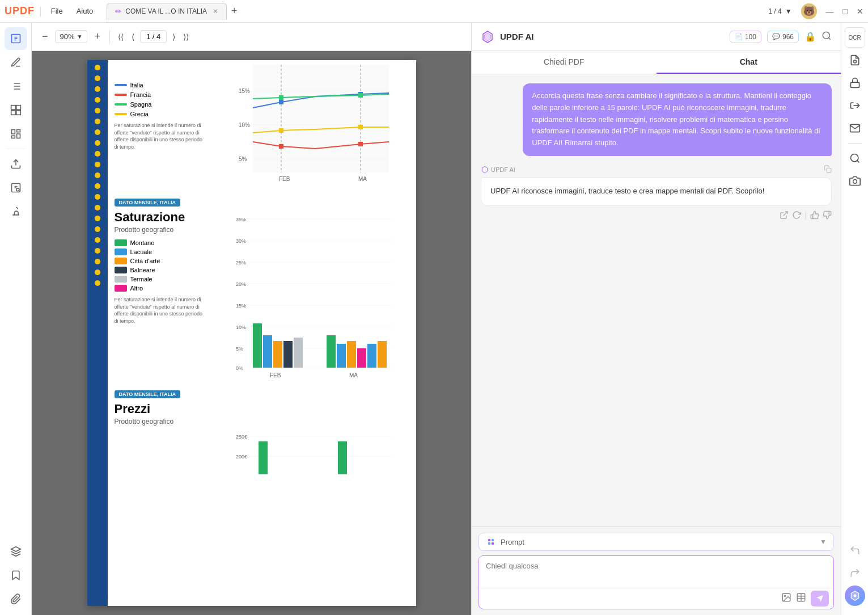 This screenshot has width=868, height=615. What do you see at coordinates (363, 179) in the screenshot?
I see `svg-text: MA` at bounding box center [363, 179].